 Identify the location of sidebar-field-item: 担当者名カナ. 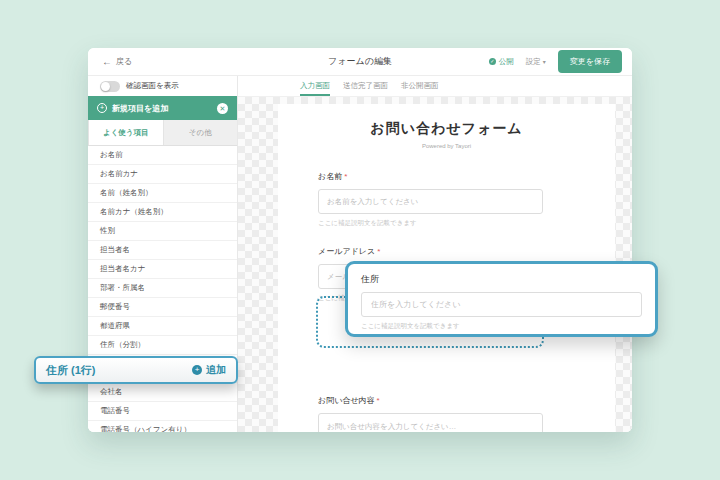
(162, 270).